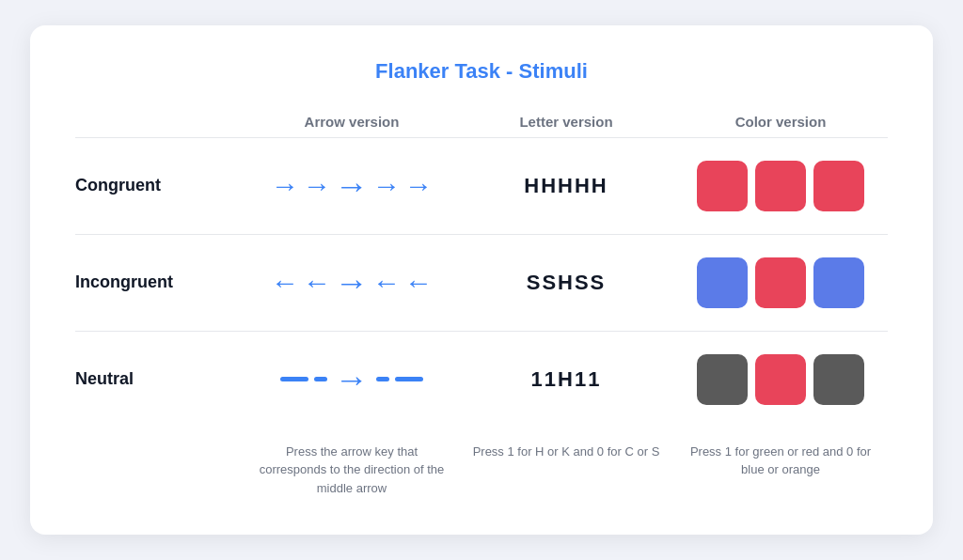 The width and height of the screenshot is (963, 560). I want to click on color-square-i2, so click(781, 283).